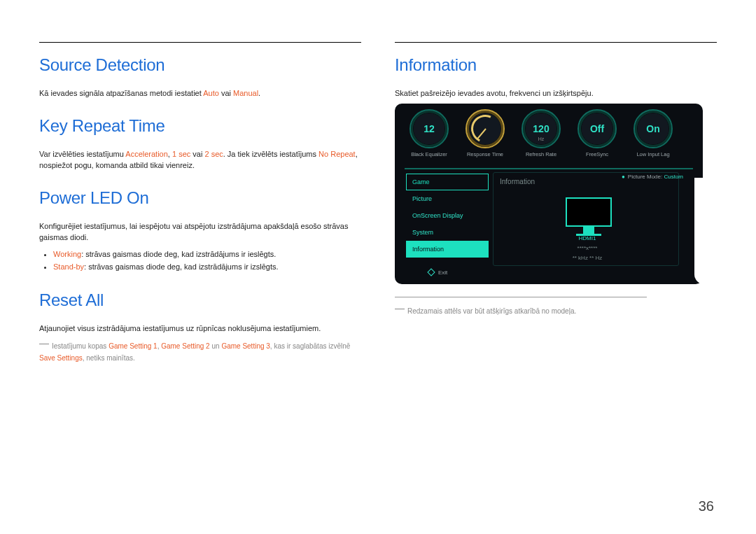  I want to click on dial-response-time: Response Time, so click(485, 133).